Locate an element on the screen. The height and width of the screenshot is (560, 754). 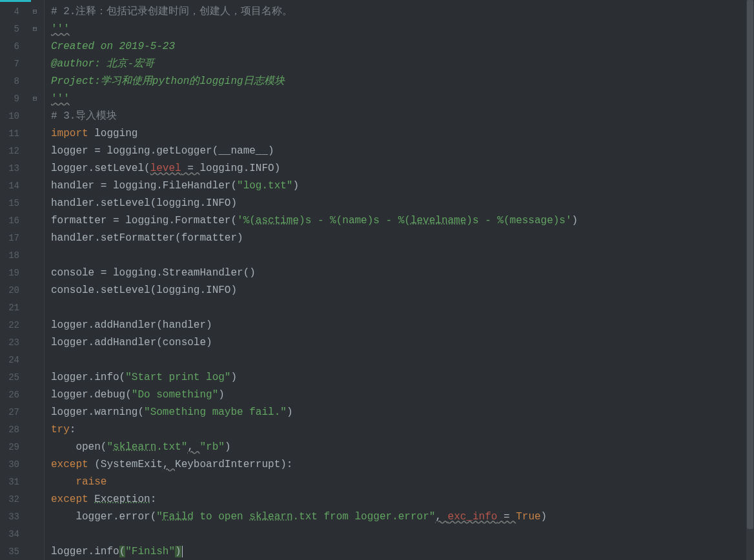
line-number: 6 is located at coordinates (13, 46).